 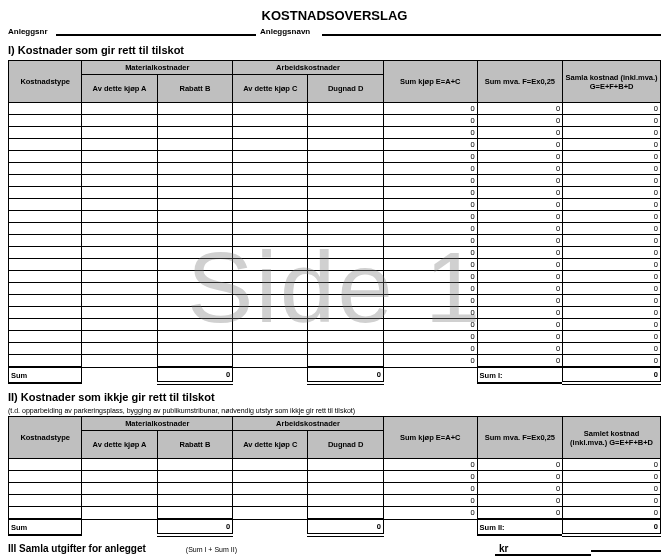 I want to click on hdr-c: Av dette kjøp C, so click(x=270, y=89).